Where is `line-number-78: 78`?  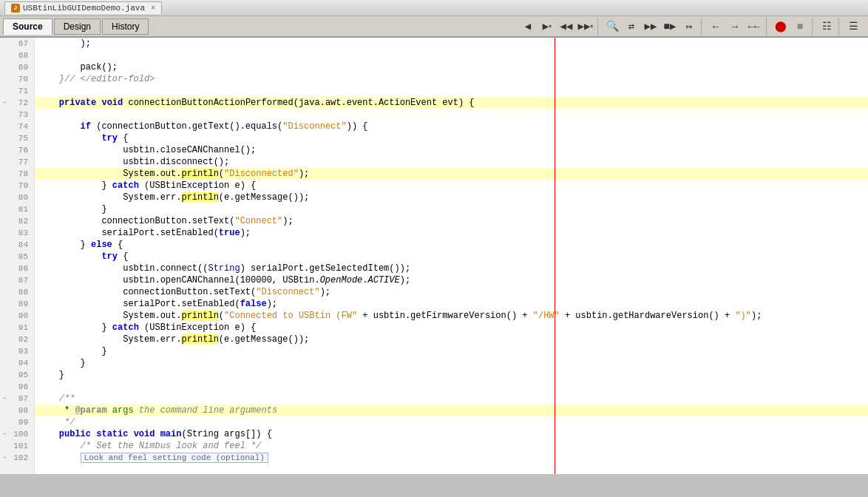
line-number-78: 78 is located at coordinates (20, 174).